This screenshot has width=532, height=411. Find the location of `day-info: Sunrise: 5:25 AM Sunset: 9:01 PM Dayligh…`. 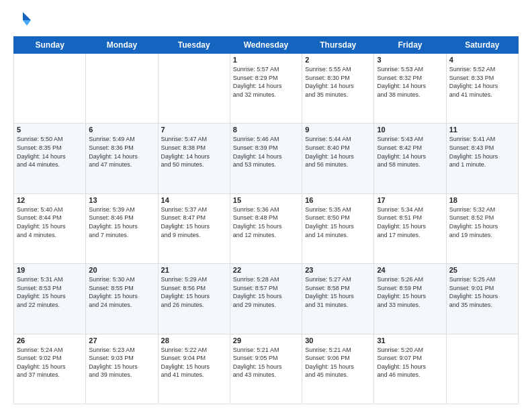

day-info: Sunrise: 5:25 AM Sunset: 9:01 PM Dayligh… is located at coordinates (482, 292).